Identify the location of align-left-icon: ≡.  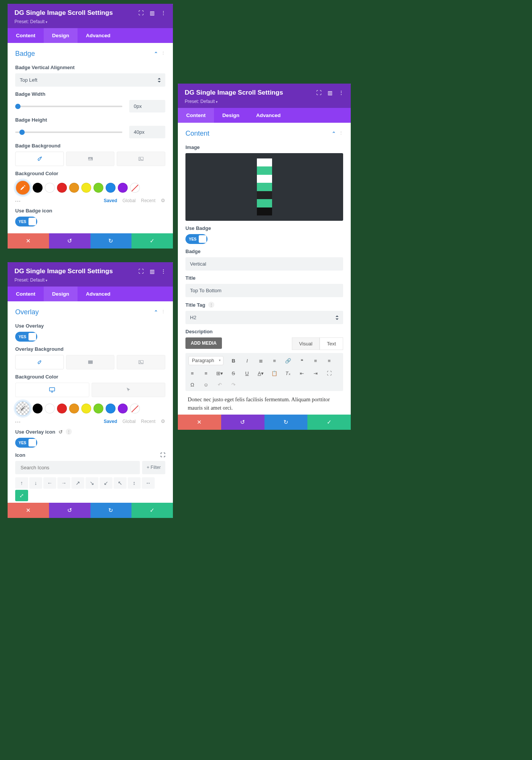
(315, 361).